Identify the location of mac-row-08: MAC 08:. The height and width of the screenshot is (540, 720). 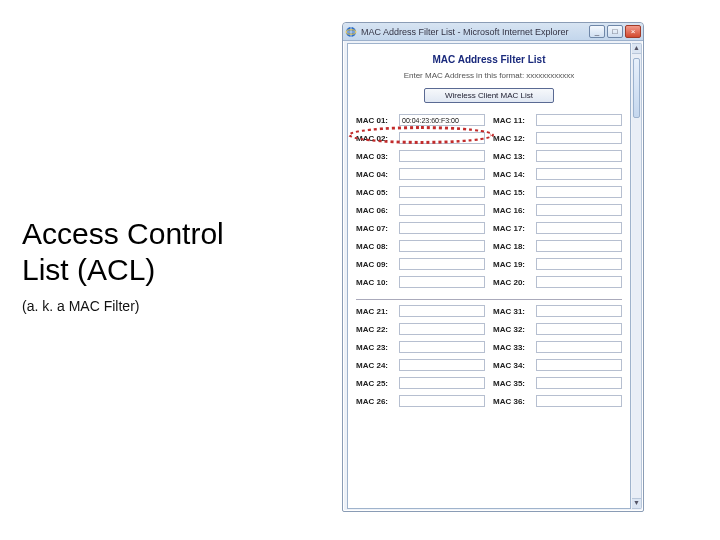
(420, 246).